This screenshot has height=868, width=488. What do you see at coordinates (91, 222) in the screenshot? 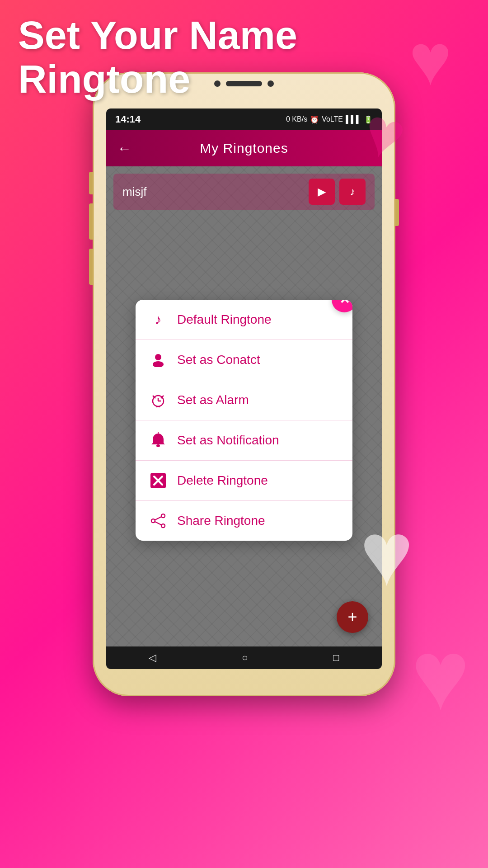
I see `volume-up-button` at bounding box center [91, 222].